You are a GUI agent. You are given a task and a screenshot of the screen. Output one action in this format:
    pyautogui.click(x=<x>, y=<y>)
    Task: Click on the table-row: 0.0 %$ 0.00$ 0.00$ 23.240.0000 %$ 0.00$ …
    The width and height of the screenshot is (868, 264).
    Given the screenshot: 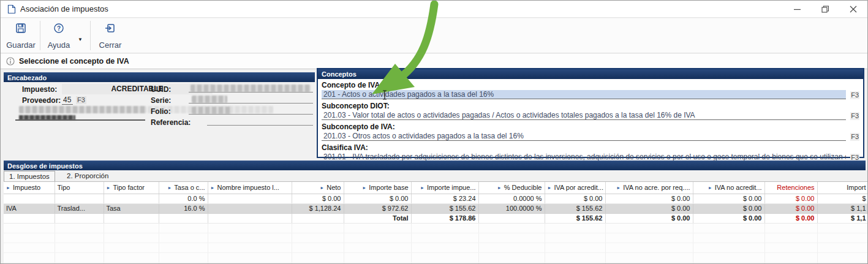 What is the action you would take?
    pyautogui.click(x=436, y=198)
    